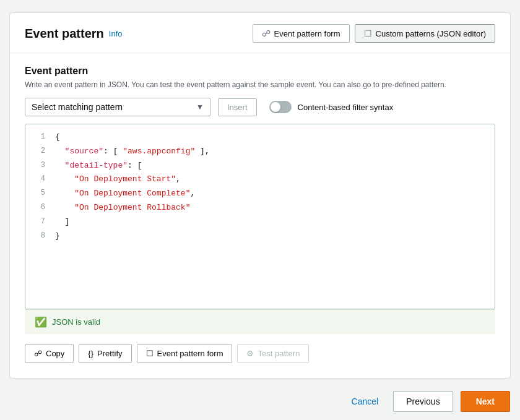  Describe the element at coordinates (374, 33) in the screenshot. I see `header-buttons: ☍ Event pattern form ☐ Custom patterns (…` at that location.